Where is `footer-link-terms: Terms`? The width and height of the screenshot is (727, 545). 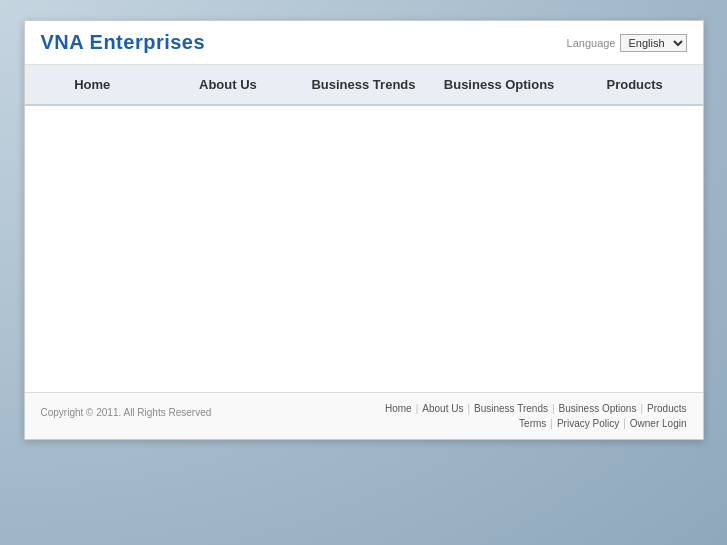 footer-link-terms: Terms is located at coordinates (532, 424).